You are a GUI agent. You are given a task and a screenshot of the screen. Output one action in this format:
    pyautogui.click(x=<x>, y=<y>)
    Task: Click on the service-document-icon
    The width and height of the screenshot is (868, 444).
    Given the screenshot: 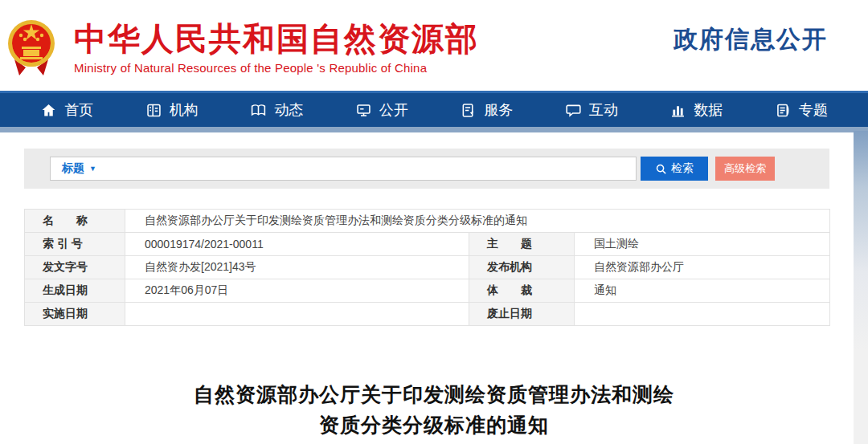 What is the action you would take?
    pyautogui.click(x=468, y=111)
    